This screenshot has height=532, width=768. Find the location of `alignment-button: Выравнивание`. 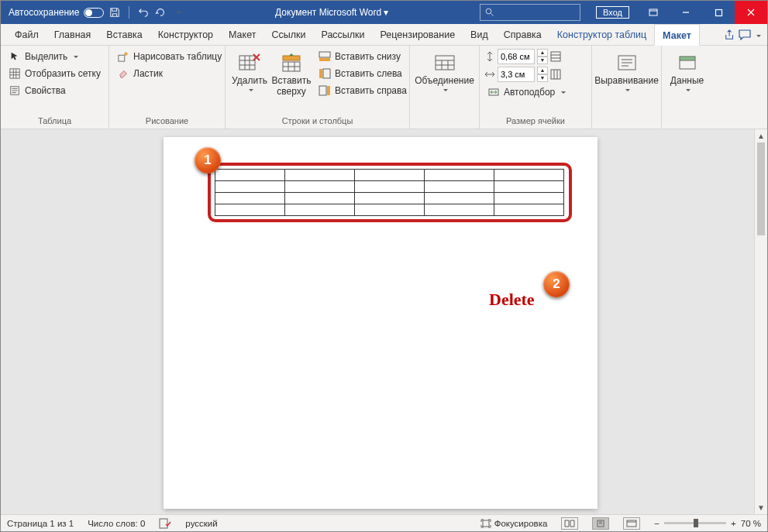

alignment-button: Выравнивание is located at coordinates (626, 87).